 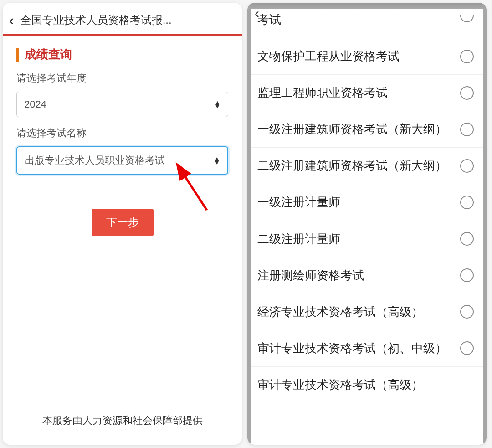 I want to click on section-header: 成绩查询, so click(x=122, y=51).